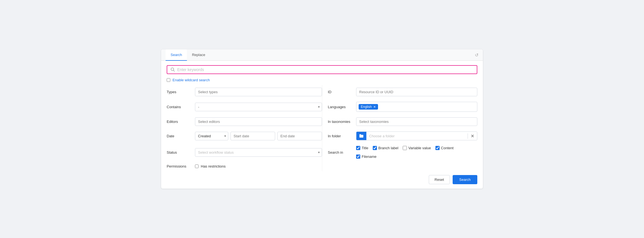  Describe the element at coordinates (340, 153) in the screenshot. I see `search-in-label: Search in` at that location.